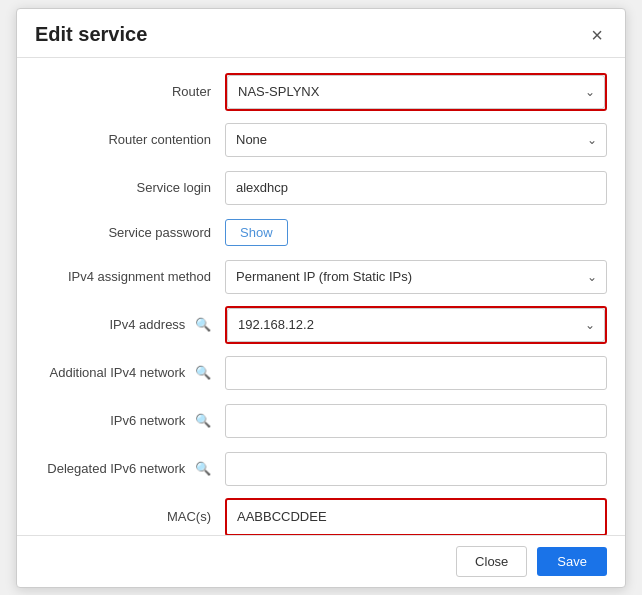 Image resolution: width=642 pixels, height=595 pixels. What do you see at coordinates (416, 469) in the screenshot?
I see `delegated-ipv6-input` at bounding box center [416, 469].